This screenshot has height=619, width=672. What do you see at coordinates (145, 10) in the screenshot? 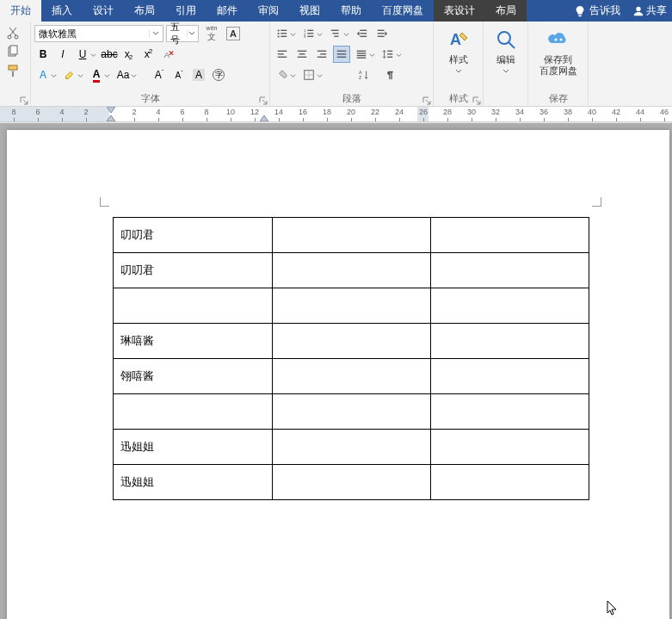
I see `tab-layout: 布局` at bounding box center [145, 10].